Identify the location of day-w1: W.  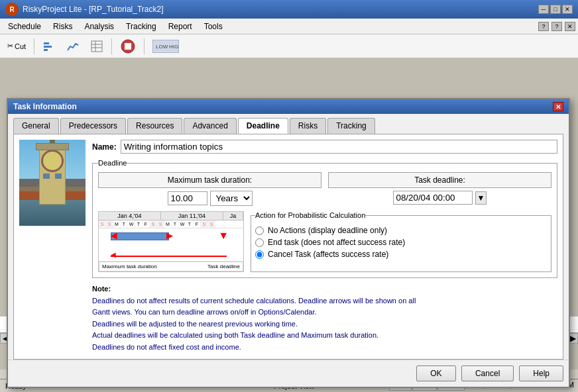
(131, 224).